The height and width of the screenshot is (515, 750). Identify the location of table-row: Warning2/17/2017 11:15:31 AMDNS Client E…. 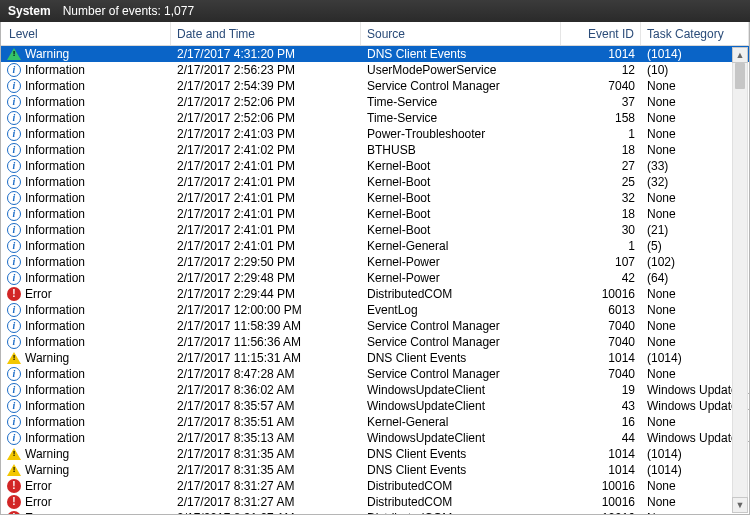
(375, 358).